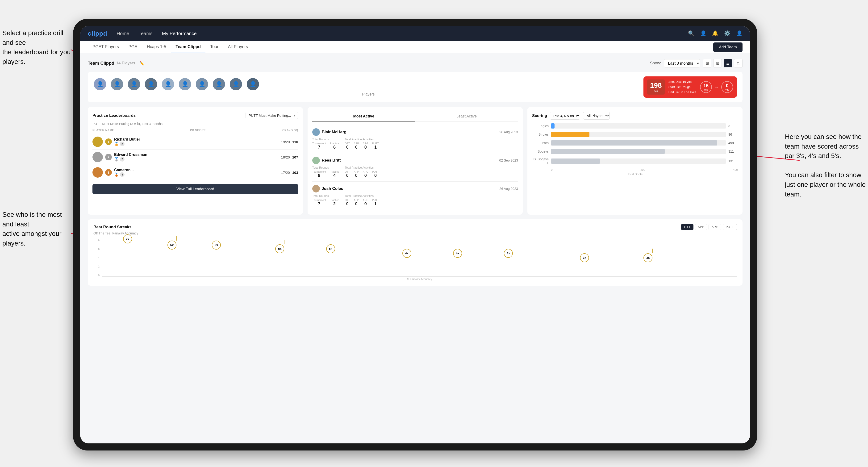  I want to click on bar-value: 96, so click(733, 134).